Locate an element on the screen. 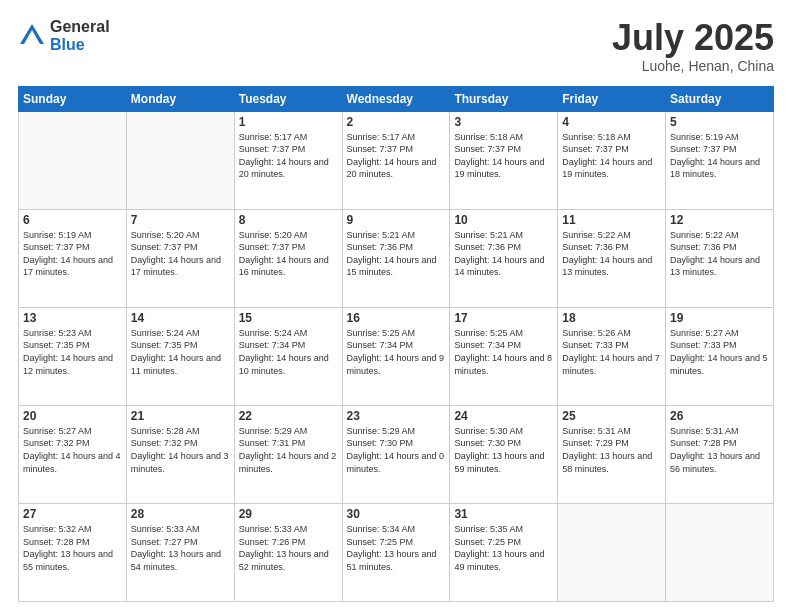  day-info: Sunrise: 5:33 AM Sunset: 7:26 PM Dayligh… is located at coordinates (288, 548).